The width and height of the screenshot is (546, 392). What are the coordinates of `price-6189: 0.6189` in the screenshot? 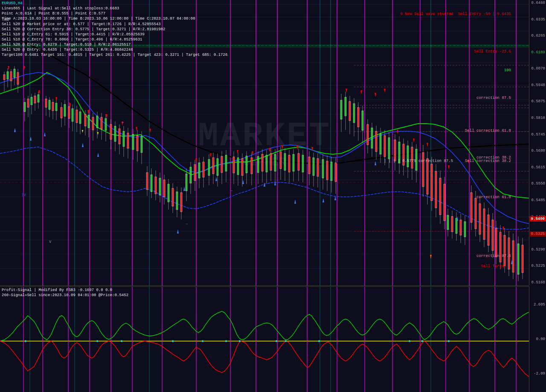 It's located at (537, 52).